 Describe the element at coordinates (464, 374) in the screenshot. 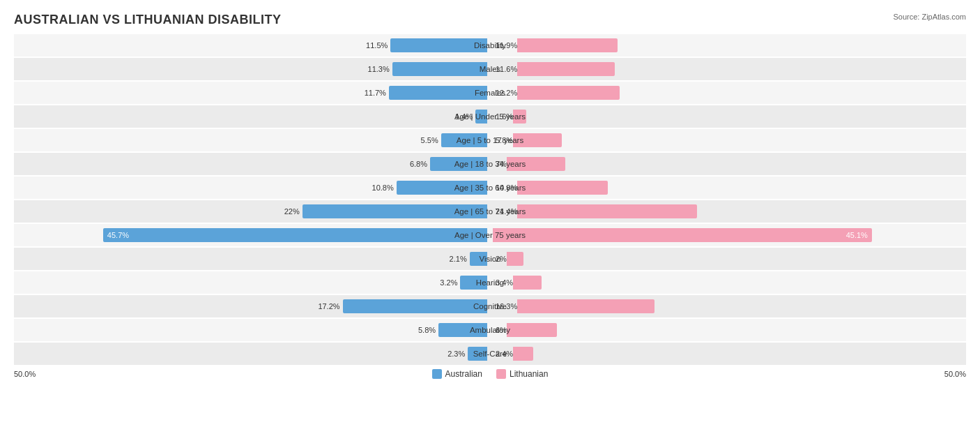

I see `legend-australian-label: Australian` at that location.